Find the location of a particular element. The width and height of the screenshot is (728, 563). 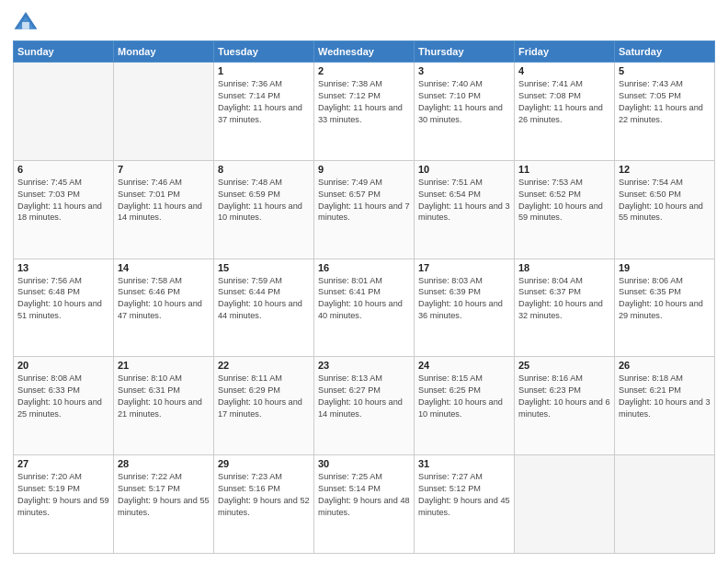

day-number: 2 is located at coordinates (364, 71).